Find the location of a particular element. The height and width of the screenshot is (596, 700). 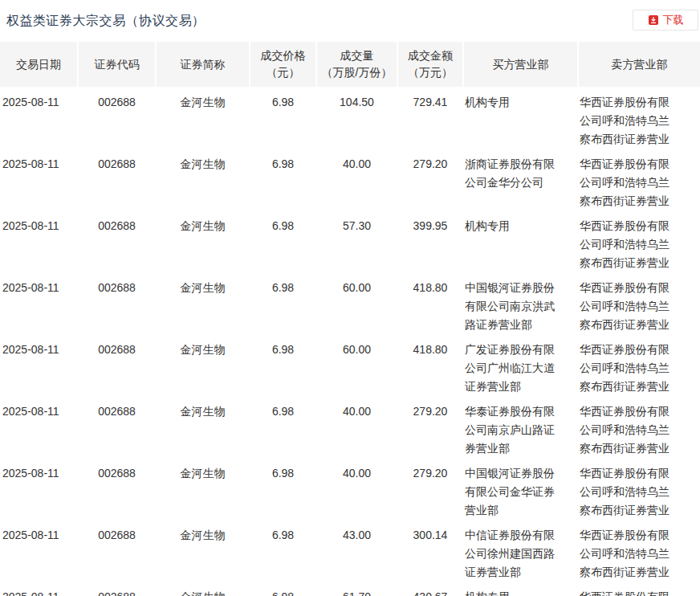

cell-buyer-branch: 中国银河证券股份有限公司金华证券营业部 is located at coordinates (520, 488).